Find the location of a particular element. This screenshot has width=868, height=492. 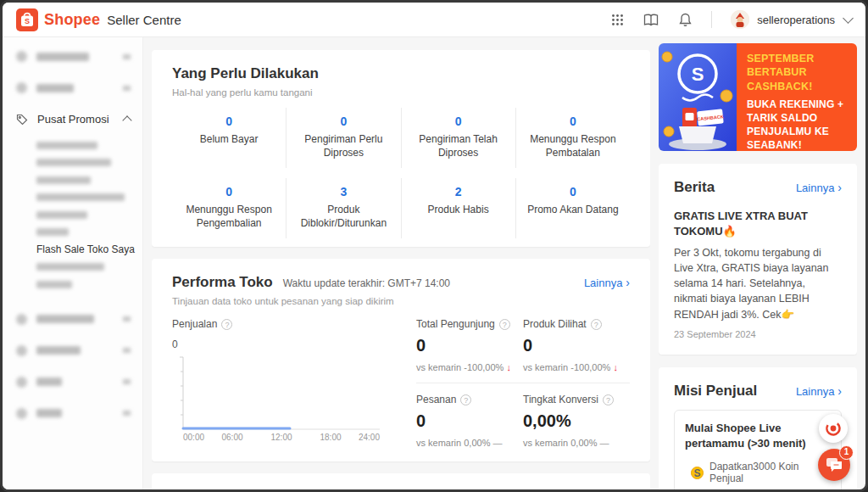

performance-title: Performa Toko is located at coordinates (222, 282).